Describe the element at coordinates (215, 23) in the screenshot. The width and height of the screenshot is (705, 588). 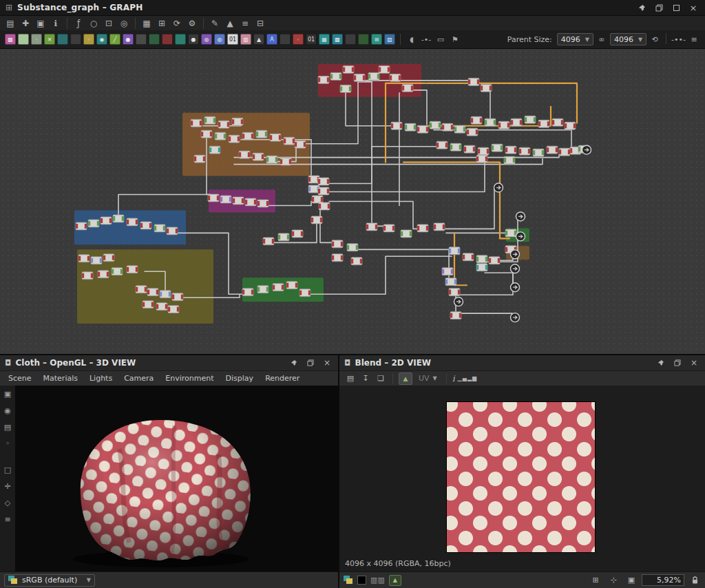
I see `edit-icon: ✎` at that location.